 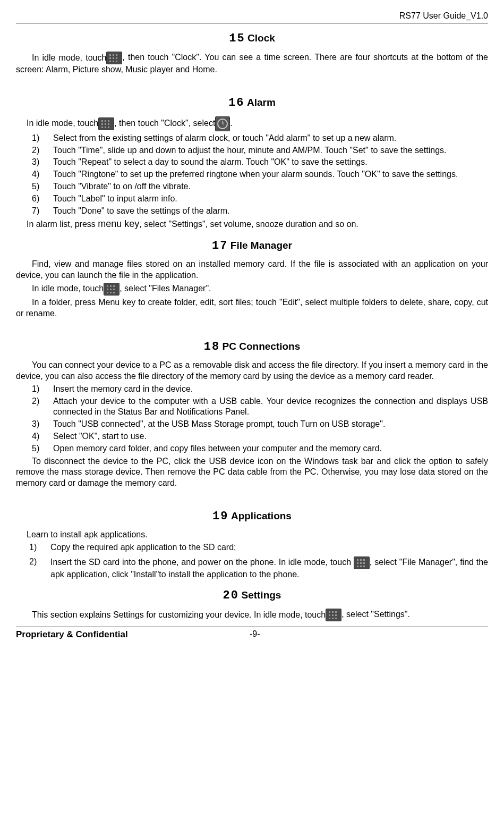 What do you see at coordinates (165, 288) in the screenshot?
I see `text: , select "Files Manager".` at bounding box center [165, 288].